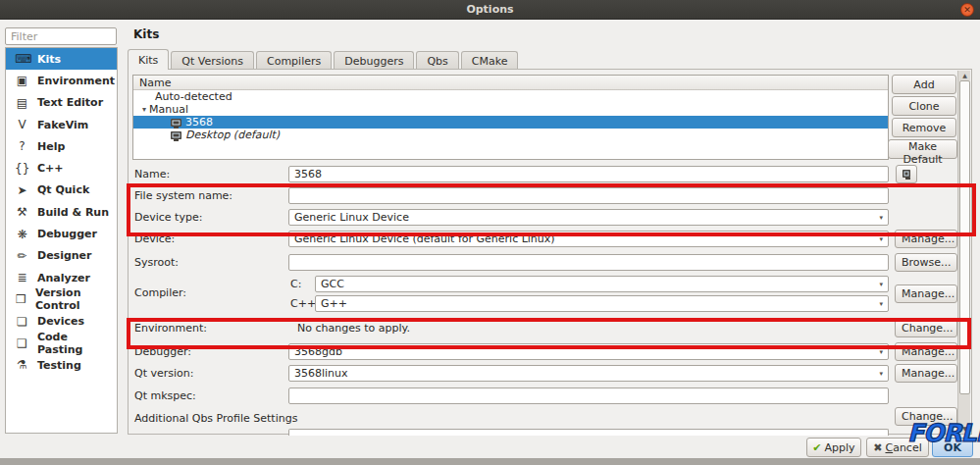 The image size is (980, 465). What do you see at coordinates (61, 59) in the screenshot?
I see `sidebar-item-kits: ⌨Kits` at bounding box center [61, 59].